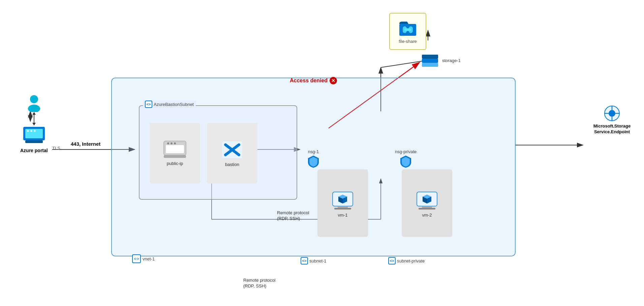 This screenshot has width=644, height=306. What do you see at coordinates (612, 129) in the screenshot?
I see `ms-endpoint-label: Microsoft.Storage Service.Endpoint` at bounding box center [612, 129].